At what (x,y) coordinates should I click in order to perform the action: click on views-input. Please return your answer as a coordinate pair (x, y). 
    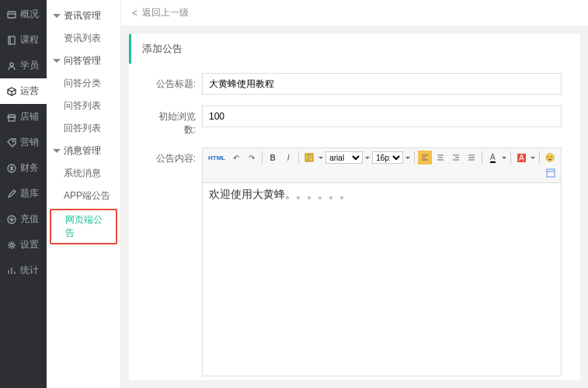
    Looking at the image, I should click on (382, 116).